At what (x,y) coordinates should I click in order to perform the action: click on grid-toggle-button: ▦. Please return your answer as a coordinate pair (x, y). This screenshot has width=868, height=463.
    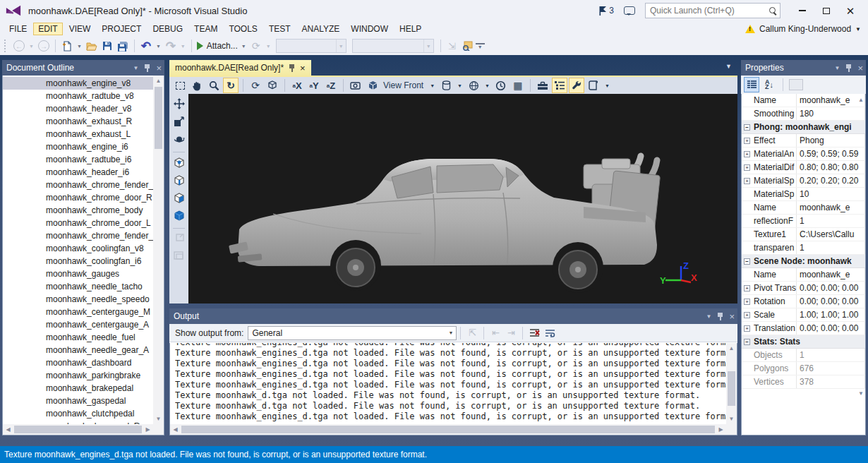
    Looking at the image, I should click on (518, 85).